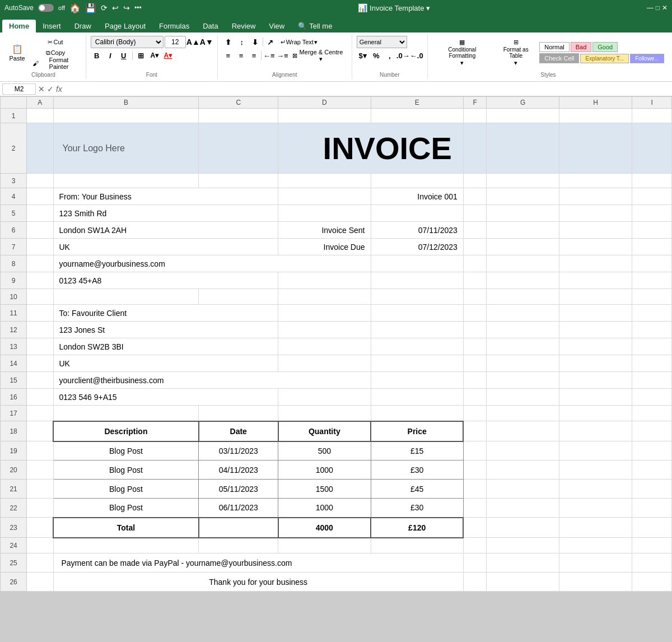  I want to click on number-format-select: General, so click(382, 42).